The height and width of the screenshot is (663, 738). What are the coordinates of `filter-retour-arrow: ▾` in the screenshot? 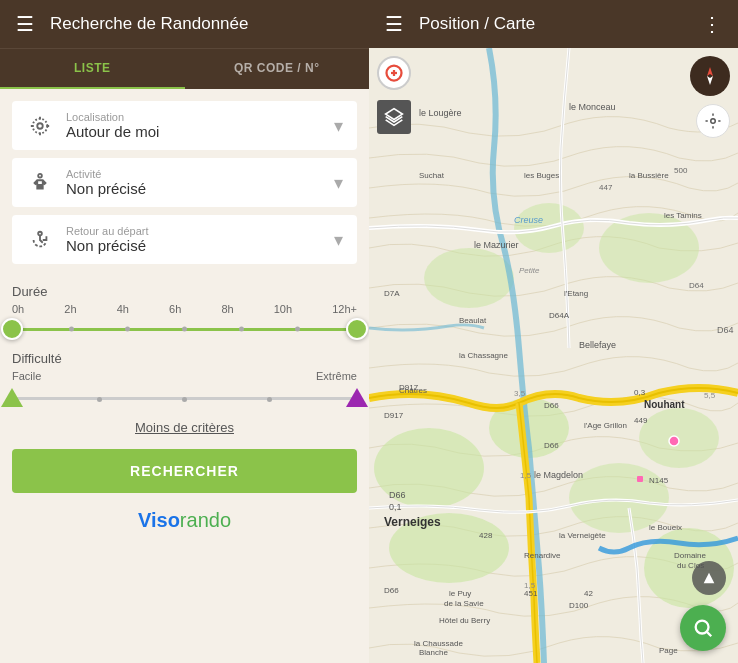 It's located at (338, 240).